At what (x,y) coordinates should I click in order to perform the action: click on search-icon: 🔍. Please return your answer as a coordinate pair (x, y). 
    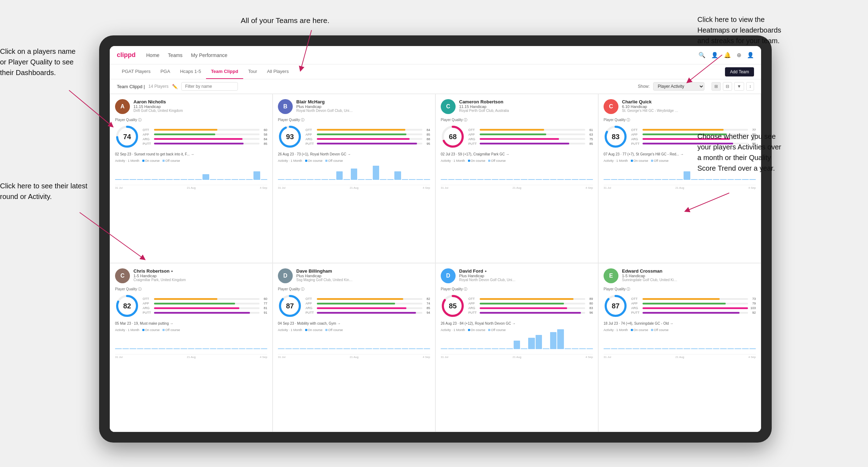
    Looking at the image, I should click on (702, 55).